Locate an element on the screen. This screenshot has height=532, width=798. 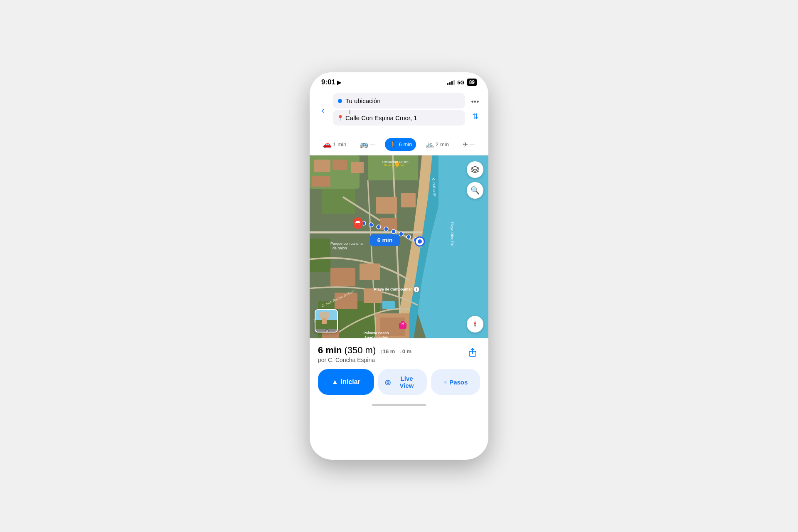
battery-badge: 89 is located at coordinates (472, 82).